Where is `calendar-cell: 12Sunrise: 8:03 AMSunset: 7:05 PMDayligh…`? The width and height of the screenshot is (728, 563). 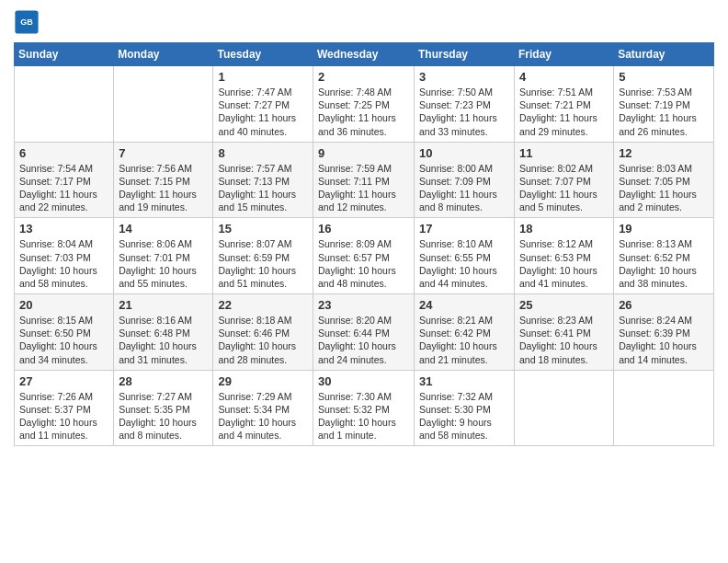 calendar-cell: 12Sunrise: 8:03 AMSunset: 7:05 PMDayligh… is located at coordinates (664, 180).